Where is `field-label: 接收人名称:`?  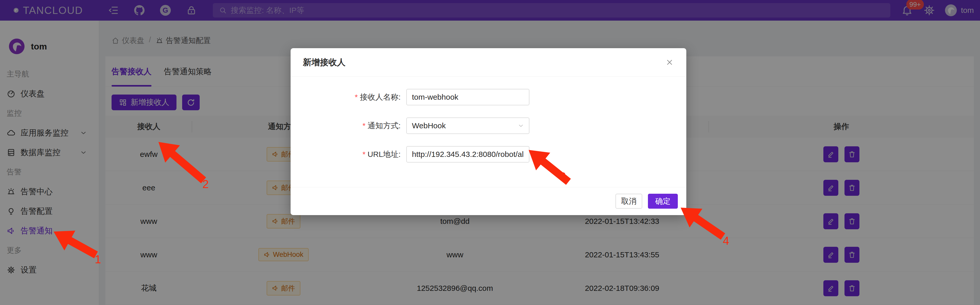 field-label: 接收人名称: is located at coordinates (380, 97).